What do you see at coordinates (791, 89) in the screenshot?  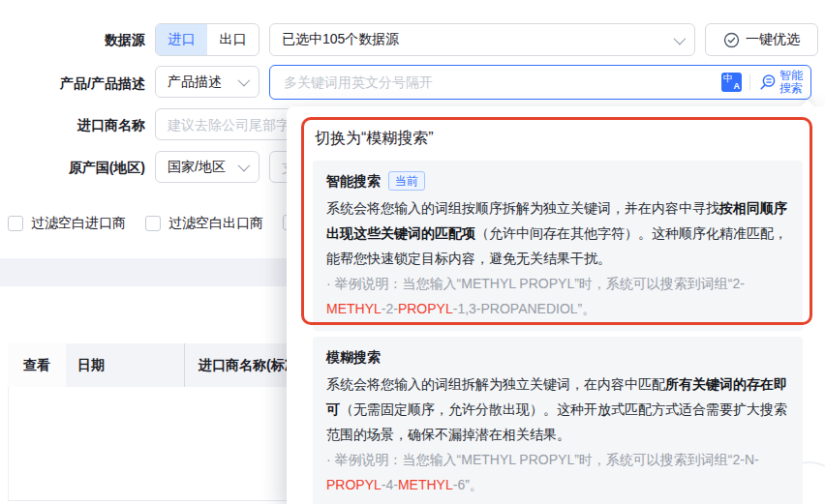 I see `smart-search-label-line2: 搜索` at bounding box center [791, 89].